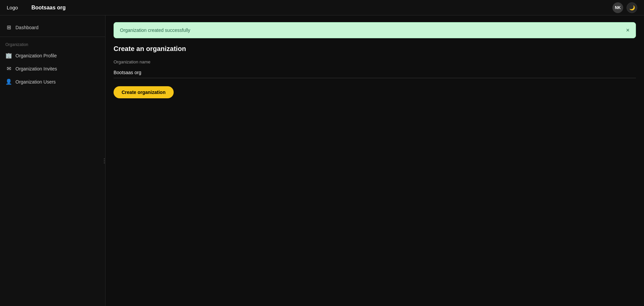  Describe the element at coordinates (9, 28) in the screenshot. I see `dashboard-icon: ⊞` at that location.